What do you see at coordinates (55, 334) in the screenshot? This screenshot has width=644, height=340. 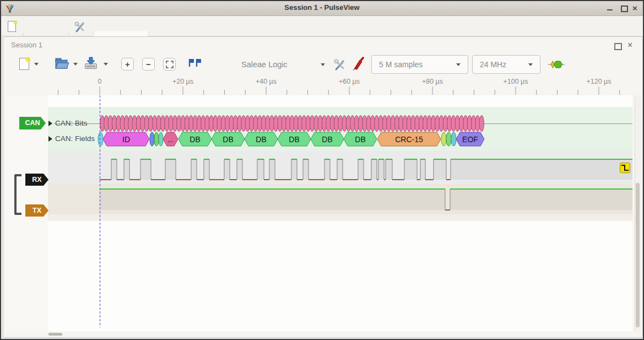 I see `horizontal-scrollbar-handle` at bounding box center [55, 334].